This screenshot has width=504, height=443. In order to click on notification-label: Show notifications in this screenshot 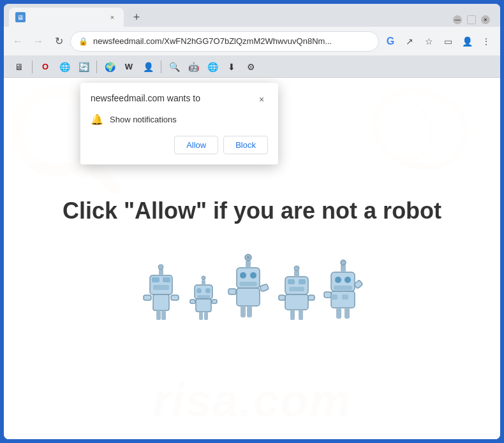, I will do `click(143, 120)`.